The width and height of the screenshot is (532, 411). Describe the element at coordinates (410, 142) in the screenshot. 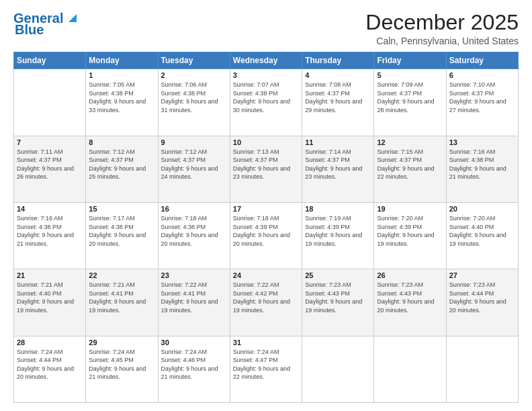

I see `day-number: 12` at that location.